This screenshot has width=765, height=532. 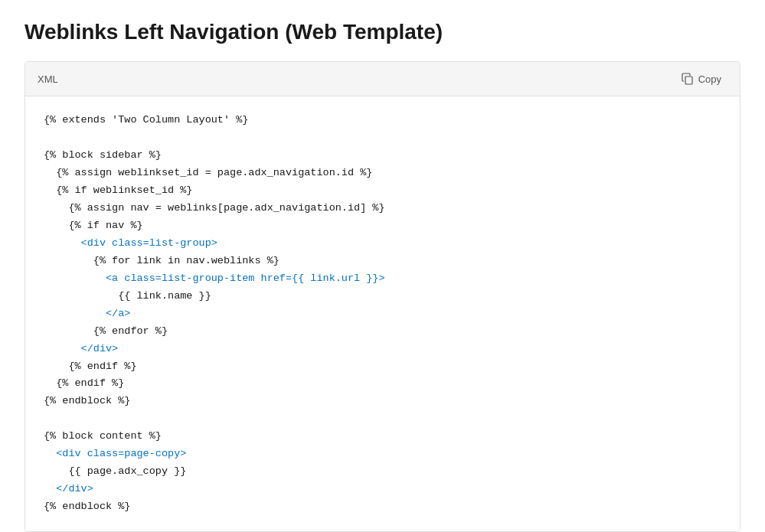 What do you see at coordinates (47, 80) in the screenshot?
I see `language-label: XML` at bounding box center [47, 80].